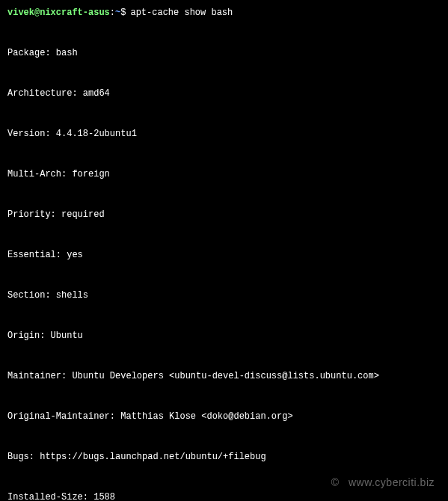 The height and width of the screenshot is (501, 448). I want to click on prompt-colon: :, so click(112, 13).